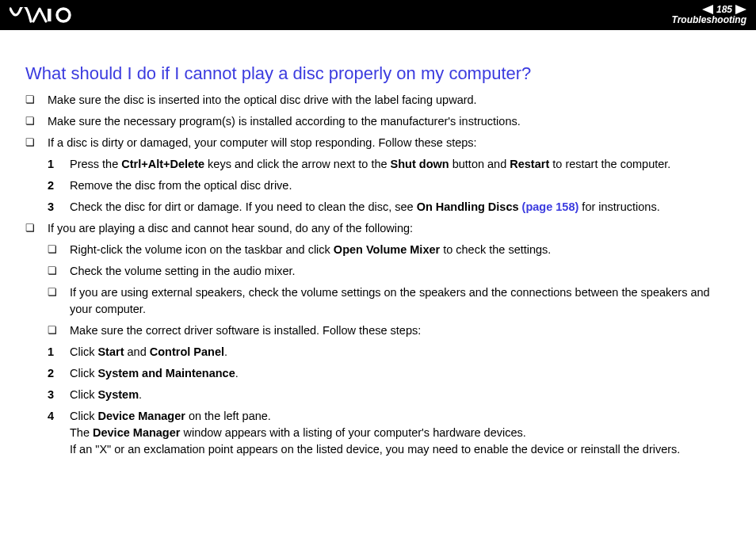 Image resolution: width=756 pixels, height=534 pixels. Describe the element at coordinates (378, 122) in the screenshot. I see `list-item: ❏ Make sure the necessary program(s) is …` at that location.